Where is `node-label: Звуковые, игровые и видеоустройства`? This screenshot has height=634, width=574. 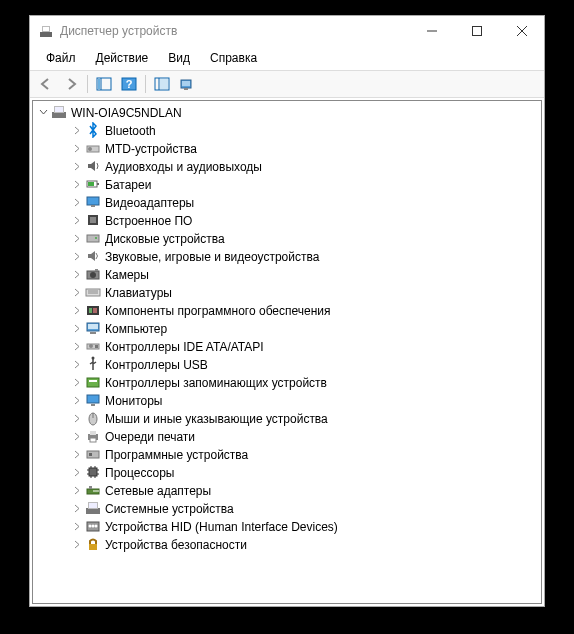
node-label: Звуковые, игровые и видеоустройства is located at coordinates (212, 256).